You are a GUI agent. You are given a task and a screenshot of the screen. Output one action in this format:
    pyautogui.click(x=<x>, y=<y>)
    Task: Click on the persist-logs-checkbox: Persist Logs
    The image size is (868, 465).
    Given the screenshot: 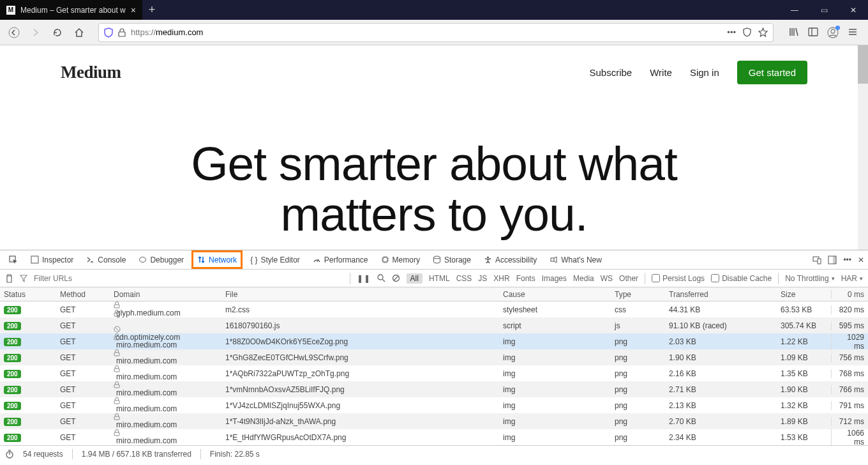 What is the action you would take?
    pyautogui.click(x=678, y=278)
    